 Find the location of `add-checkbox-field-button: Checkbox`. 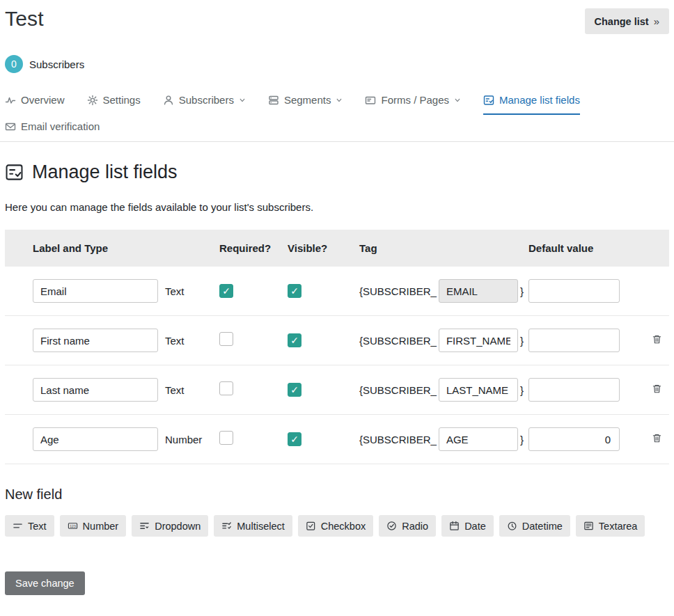

add-checkbox-field-button: Checkbox is located at coordinates (336, 526).